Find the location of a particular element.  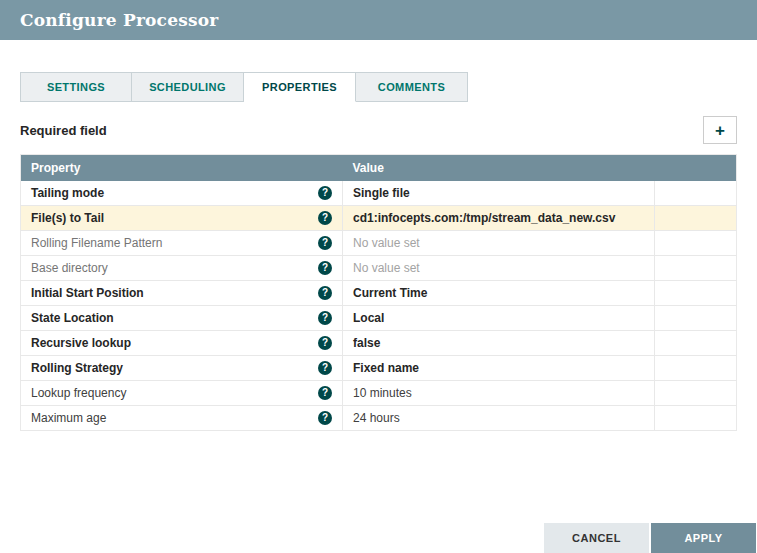

table-row: State Location?Local is located at coordinates (379, 318).